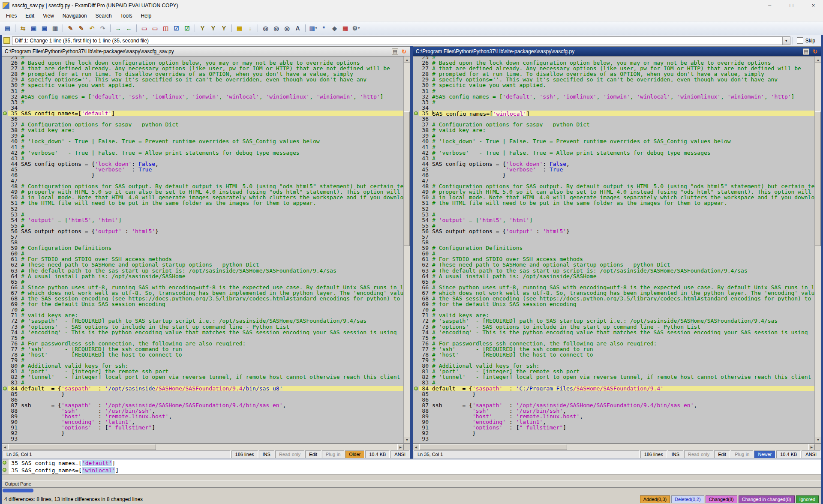 This screenshot has width=823, height=504. I want to click on menu-item-navigation: Navigation, so click(75, 16).